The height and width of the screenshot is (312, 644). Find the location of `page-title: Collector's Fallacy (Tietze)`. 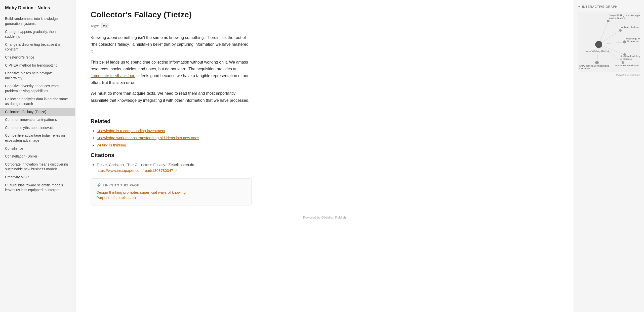

page-title: Collector's Fallacy (Tietze) is located at coordinates (325, 15).